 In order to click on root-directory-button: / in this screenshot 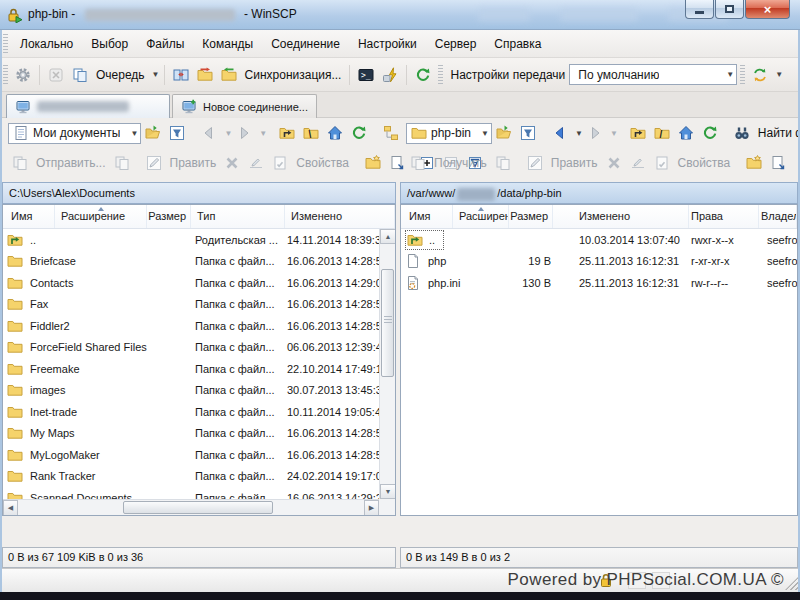, I will do `click(662, 133)`.